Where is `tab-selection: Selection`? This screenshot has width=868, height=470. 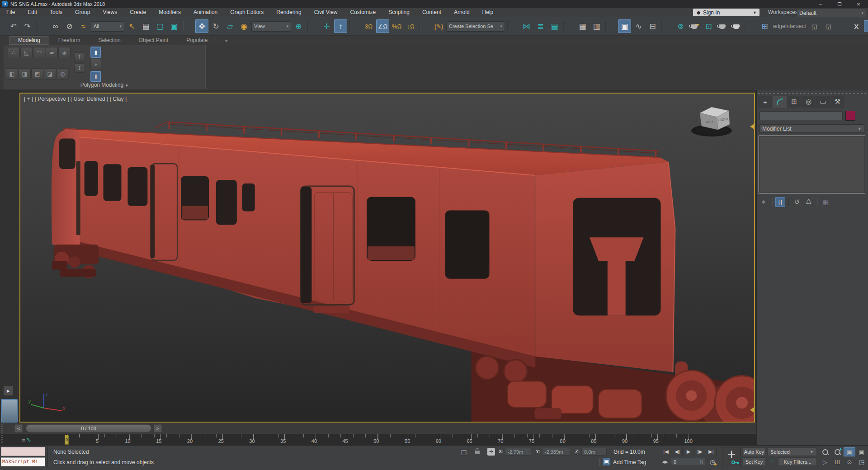
tab-selection: Selection is located at coordinates (109, 41).